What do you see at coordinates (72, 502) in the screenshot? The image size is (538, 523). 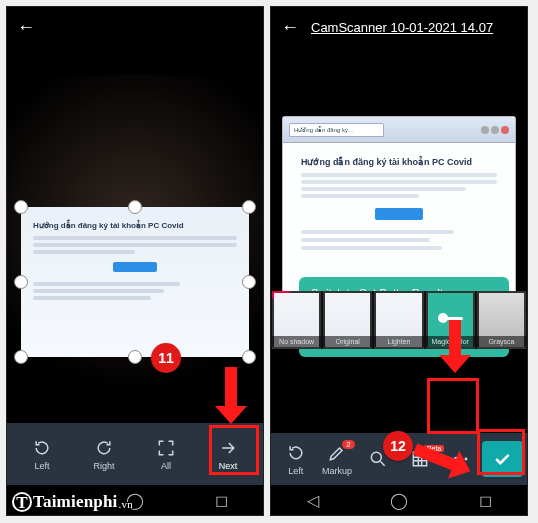 I see `watermark: TTaimienphi.vn` at bounding box center [72, 502].